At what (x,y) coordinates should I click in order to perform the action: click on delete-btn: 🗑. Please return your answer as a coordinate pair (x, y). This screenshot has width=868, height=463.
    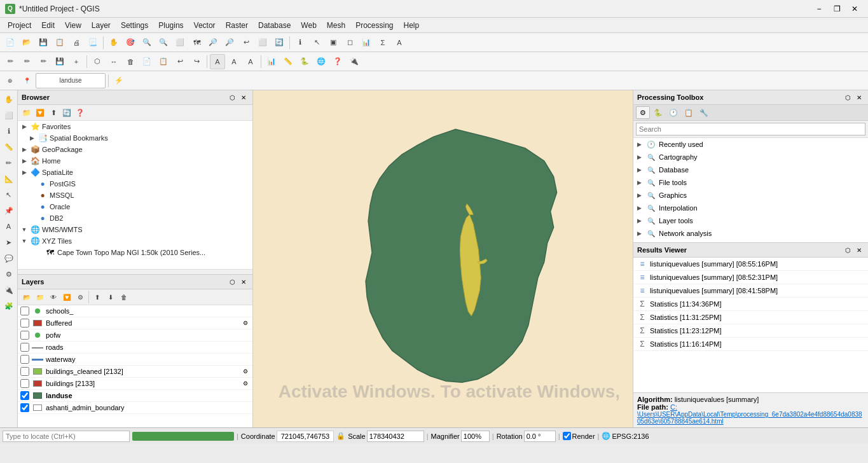
    Looking at the image, I should click on (130, 62).